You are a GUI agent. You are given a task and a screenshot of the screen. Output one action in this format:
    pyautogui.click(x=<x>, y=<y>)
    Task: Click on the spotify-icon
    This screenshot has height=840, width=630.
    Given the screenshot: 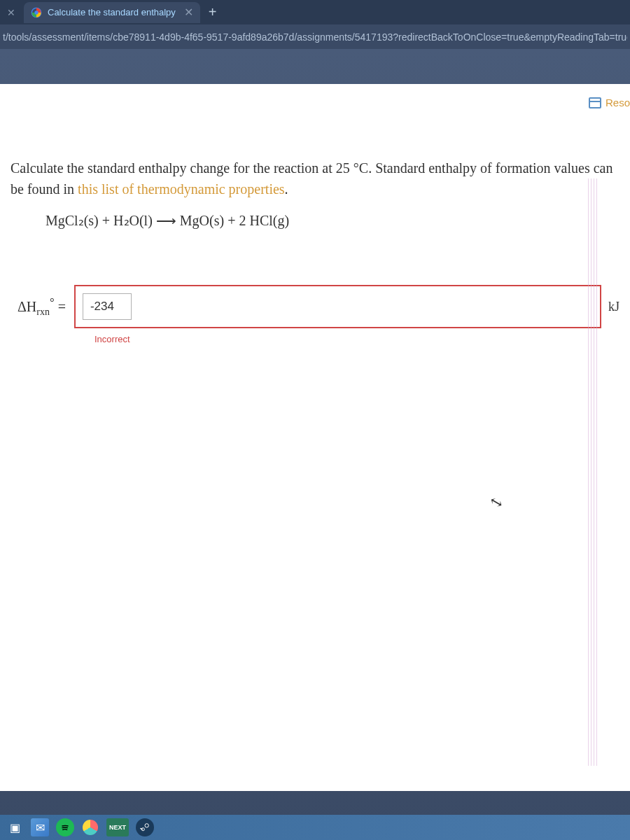 What is the action you would take?
    pyautogui.click(x=65, y=827)
    